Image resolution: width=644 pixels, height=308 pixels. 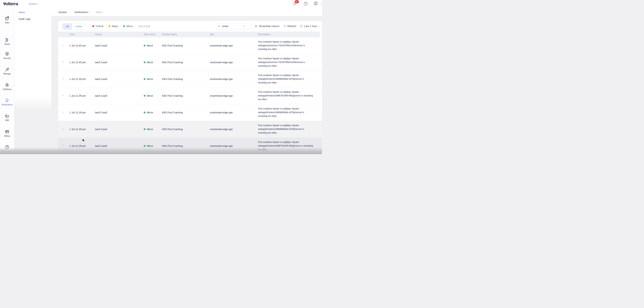 What do you see at coordinates (82, 46) in the screenshot?
I see `cell-time: 1 Jul 11:40 pm` at bounding box center [82, 46].